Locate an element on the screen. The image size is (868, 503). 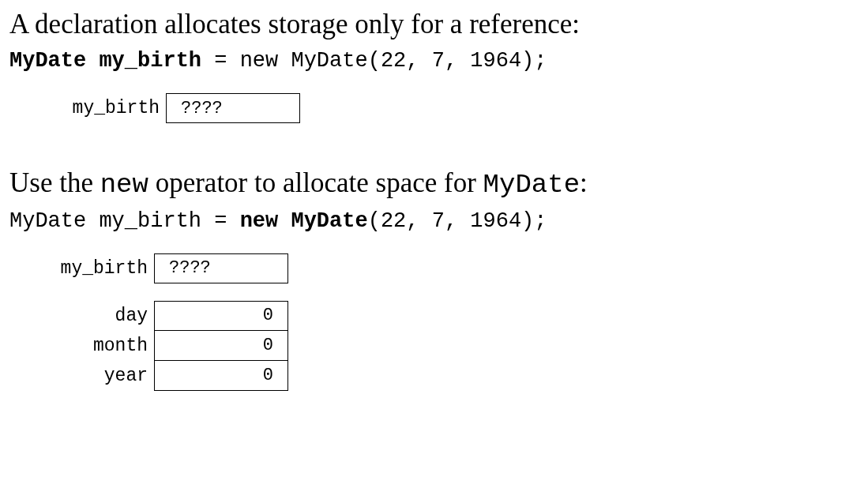
section1-heading: A declaration allocates storage only for… is located at coordinates (434, 24).